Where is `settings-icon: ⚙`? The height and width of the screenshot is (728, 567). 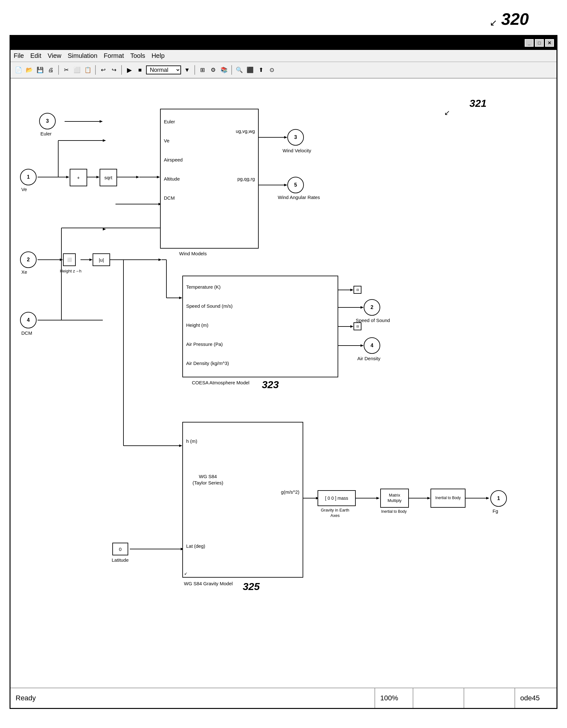 settings-icon: ⚙ is located at coordinates (213, 70).